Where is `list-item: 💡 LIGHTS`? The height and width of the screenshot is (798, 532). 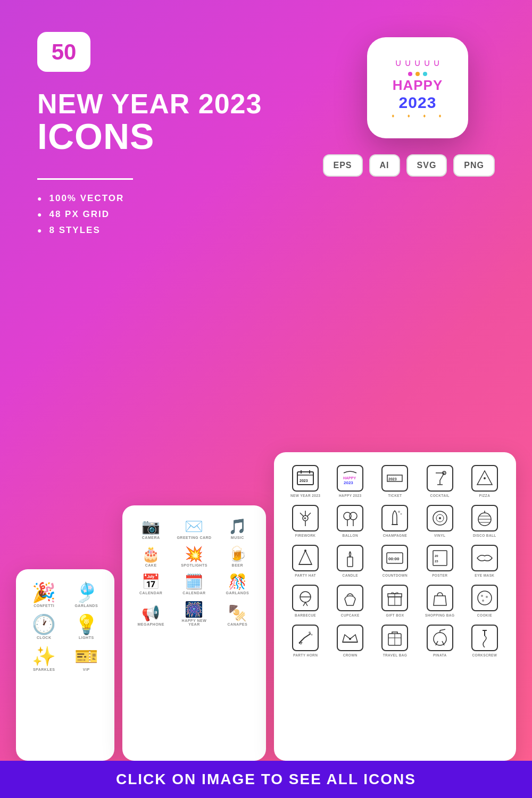
list-item: 💡 LIGHTS is located at coordinates (87, 627).